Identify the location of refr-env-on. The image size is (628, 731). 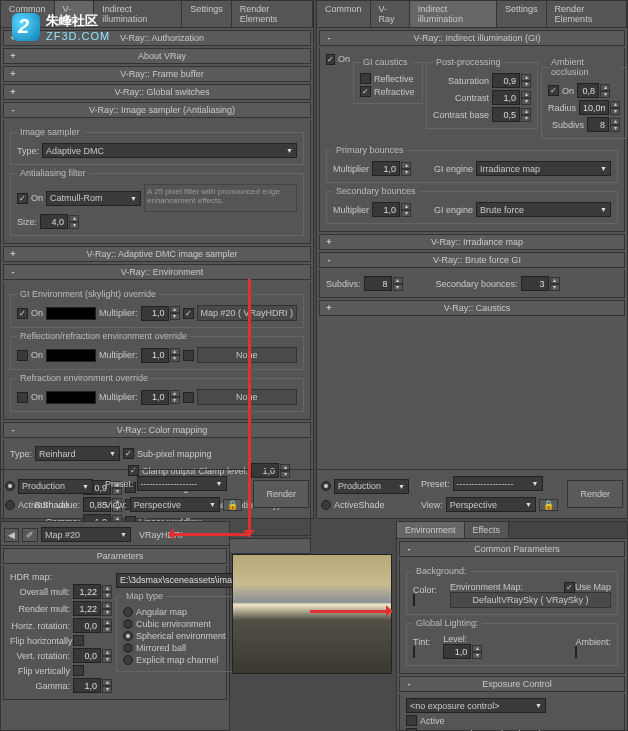
(22, 398).